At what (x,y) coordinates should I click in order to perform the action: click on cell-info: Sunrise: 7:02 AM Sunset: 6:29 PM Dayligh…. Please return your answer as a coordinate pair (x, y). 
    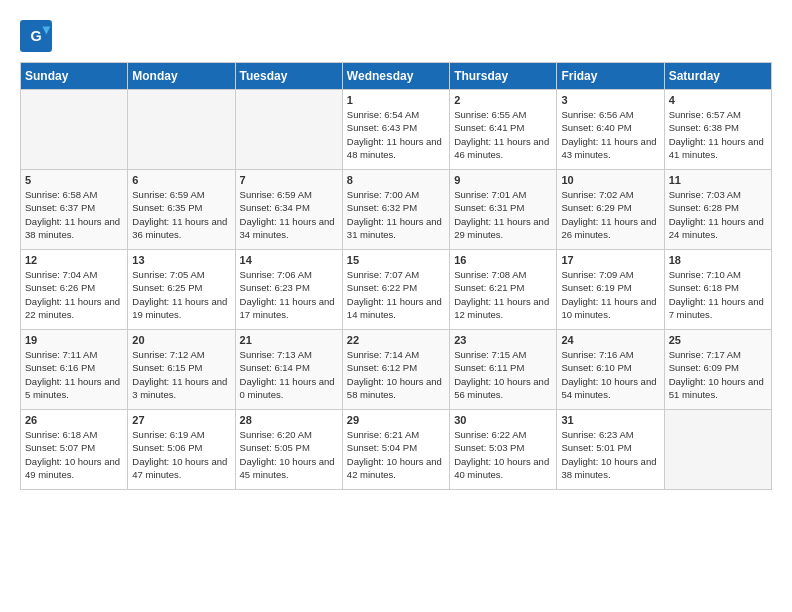
    Looking at the image, I should click on (610, 214).